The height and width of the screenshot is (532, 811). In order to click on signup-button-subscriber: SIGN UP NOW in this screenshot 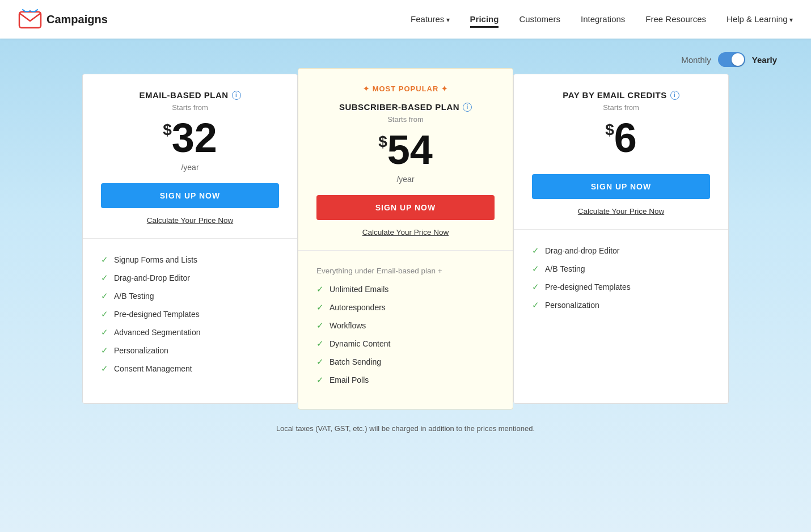, I will do `click(406, 208)`.